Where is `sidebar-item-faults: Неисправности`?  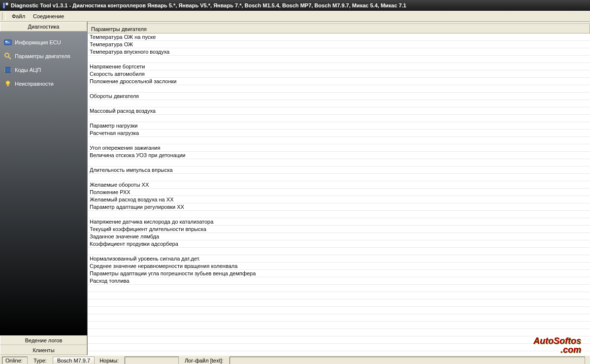
sidebar-item-faults: Неисправности is located at coordinates (43, 84).